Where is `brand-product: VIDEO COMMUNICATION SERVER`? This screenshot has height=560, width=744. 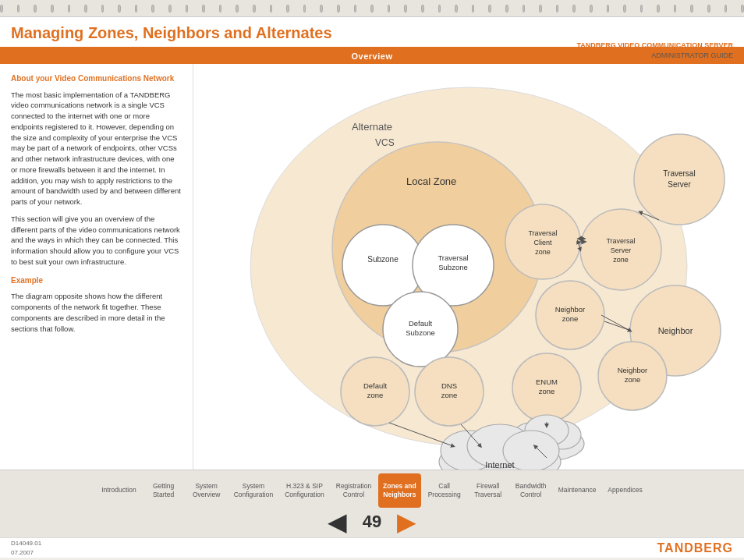
brand-product: VIDEO COMMUNICATION SERVER is located at coordinates (675, 45).